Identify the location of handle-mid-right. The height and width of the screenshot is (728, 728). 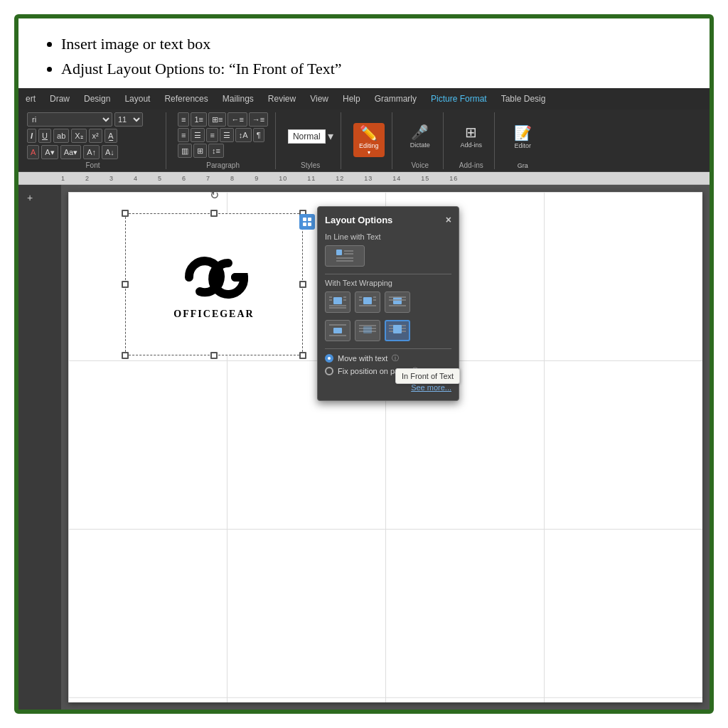
(303, 284).